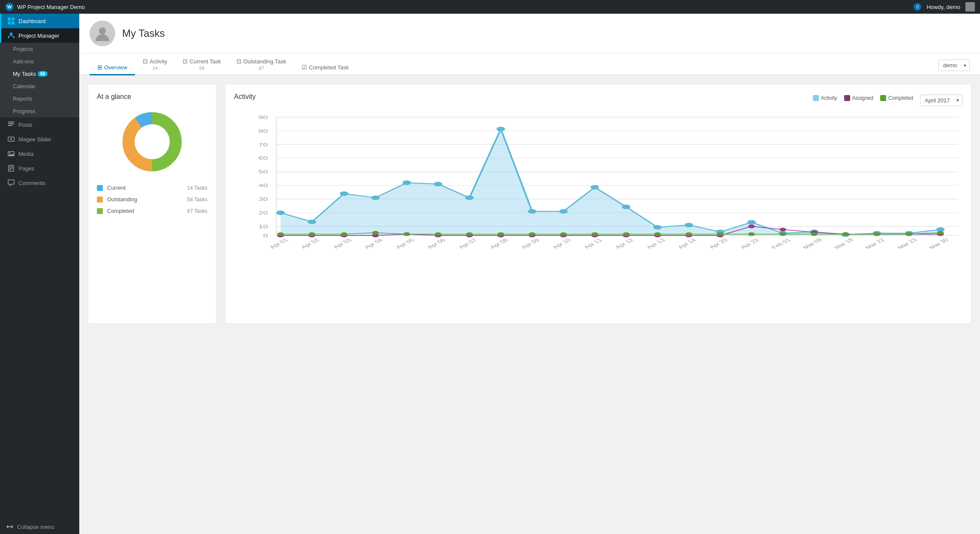 The width and height of the screenshot is (980, 534). What do you see at coordinates (656, 244) in the screenshot?
I see `svg-text: Apr 13` at bounding box center [656, 244].